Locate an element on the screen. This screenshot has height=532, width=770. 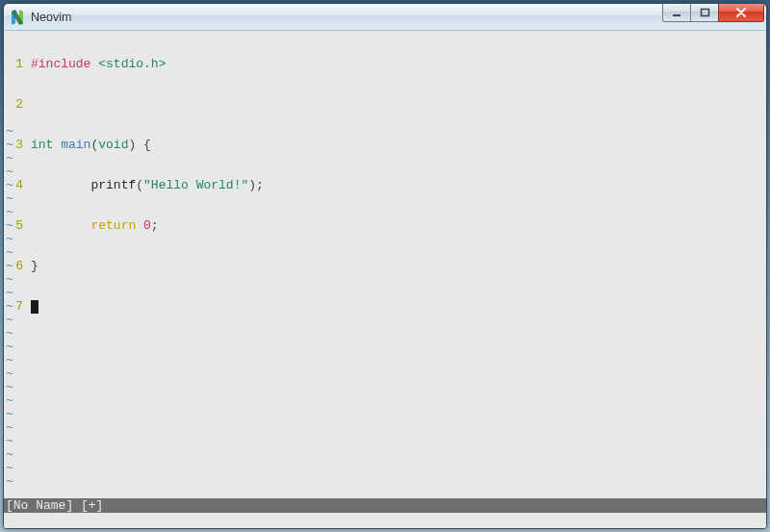
window-controls is located at coordinates (714, 17).